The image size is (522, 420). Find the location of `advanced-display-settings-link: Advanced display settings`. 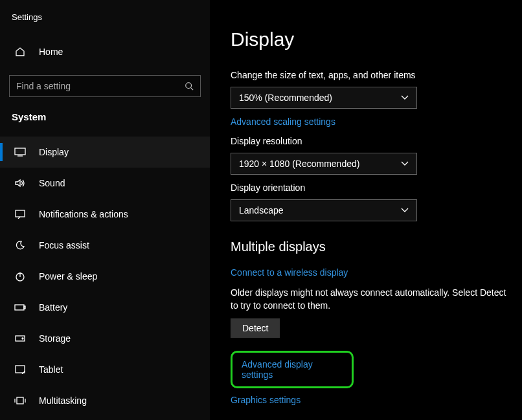

advanced-display-settings-link: Advanced display settings is located at coordinates (292, 370).